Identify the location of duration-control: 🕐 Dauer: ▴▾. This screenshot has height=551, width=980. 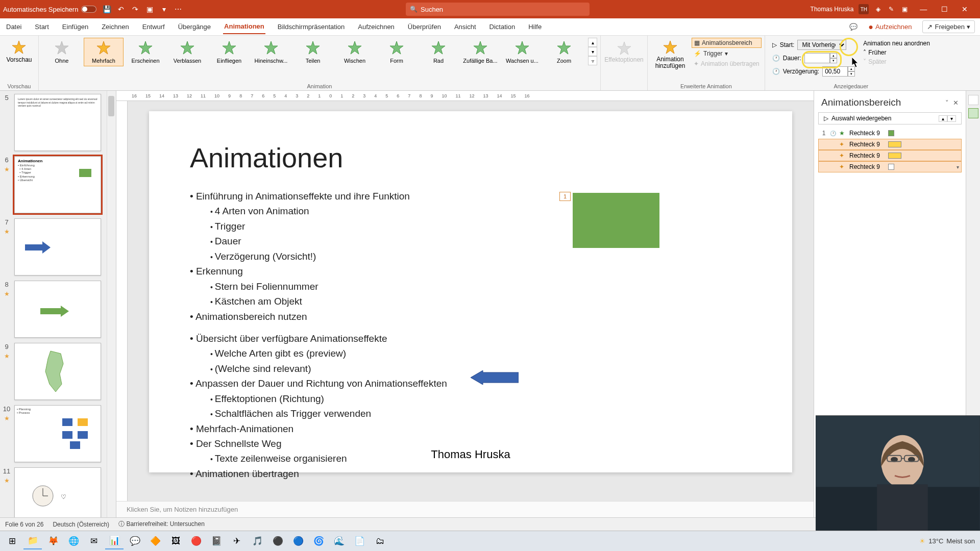
(814, 58).